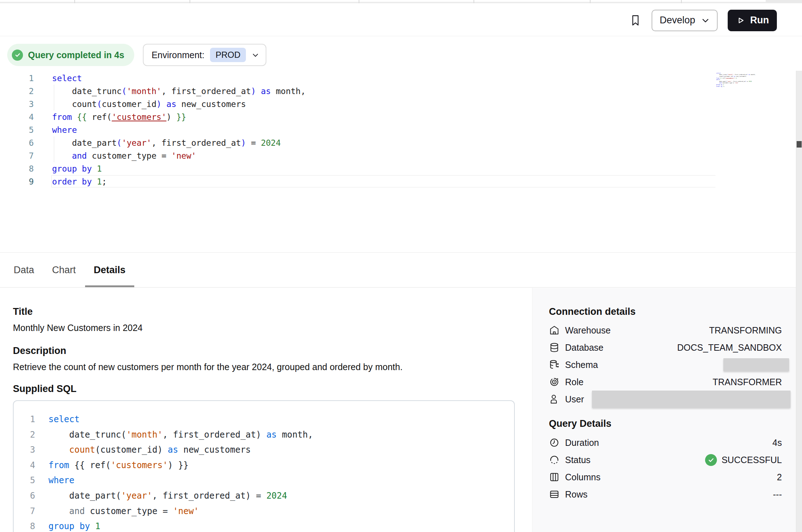  I want to click on code-line: count(customer_id) as new_customers, so click(179, 104).